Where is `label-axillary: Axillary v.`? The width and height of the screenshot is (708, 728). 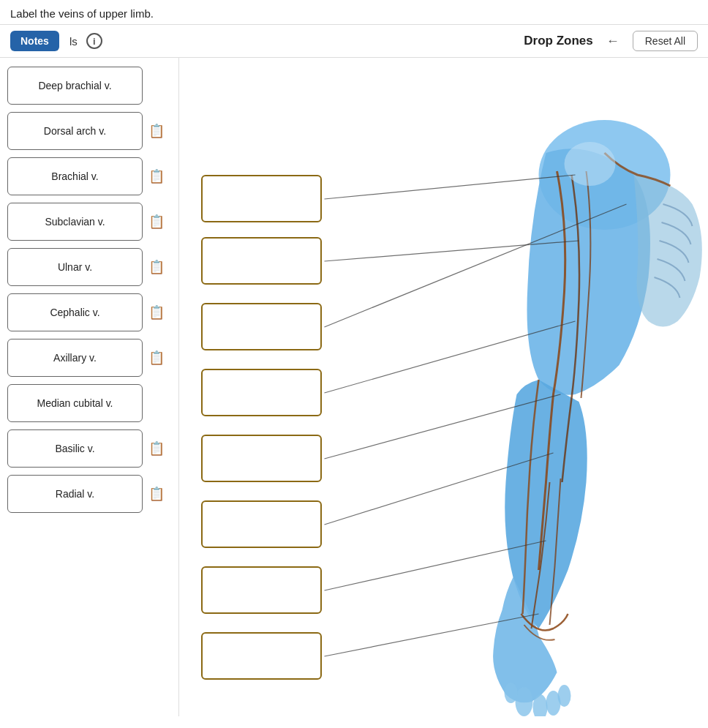 label-axillary: Axillary v. is located at coordinates (75, 358).